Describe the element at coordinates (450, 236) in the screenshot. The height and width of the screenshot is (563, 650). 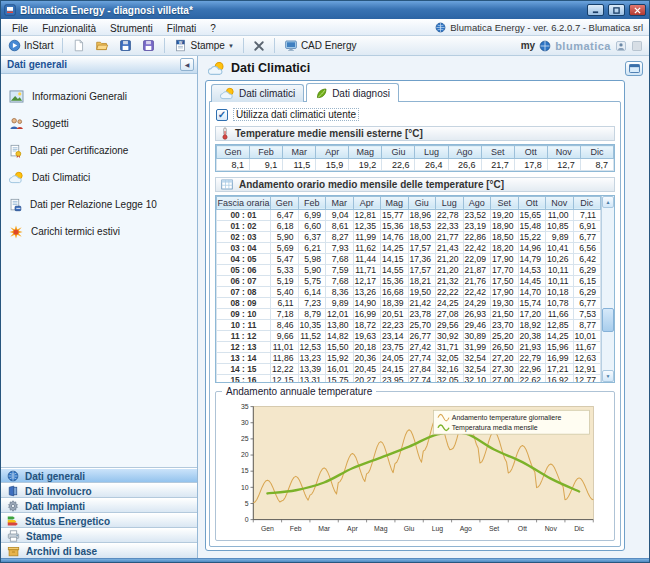
I see `hourly-value-cell: 21,77` at that location.